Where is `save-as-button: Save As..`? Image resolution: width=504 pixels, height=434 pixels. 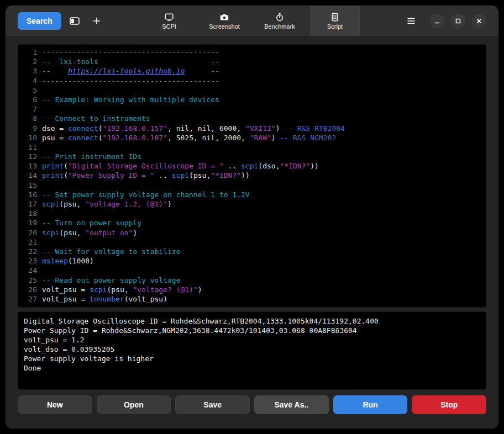 save-as-button: Save As.. is located at coordinates (292, 405).